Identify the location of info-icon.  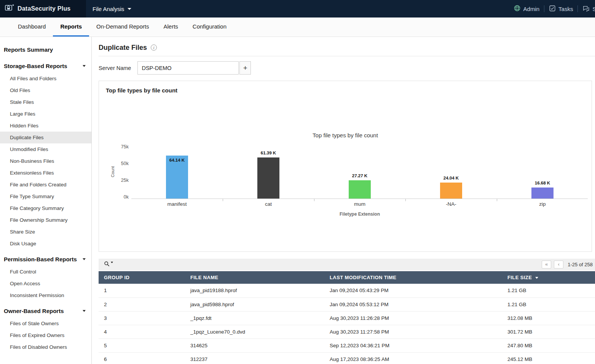
(154, 48).